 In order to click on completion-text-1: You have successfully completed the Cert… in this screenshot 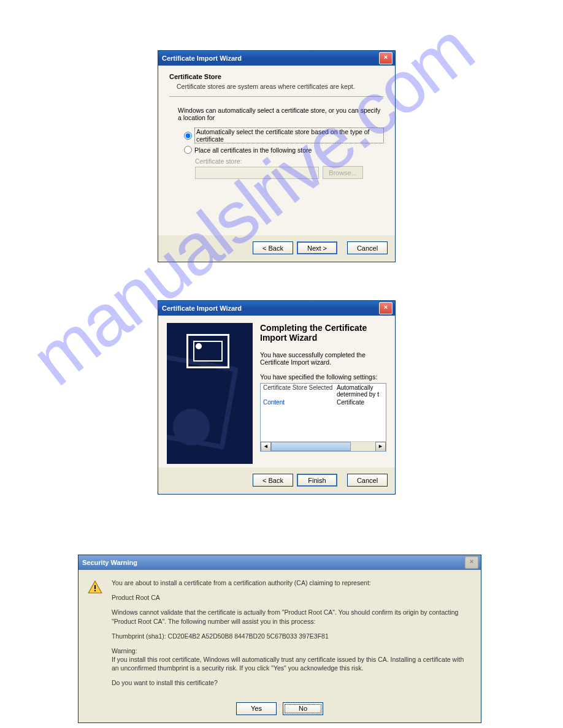, I will do `click(323, 358)`.